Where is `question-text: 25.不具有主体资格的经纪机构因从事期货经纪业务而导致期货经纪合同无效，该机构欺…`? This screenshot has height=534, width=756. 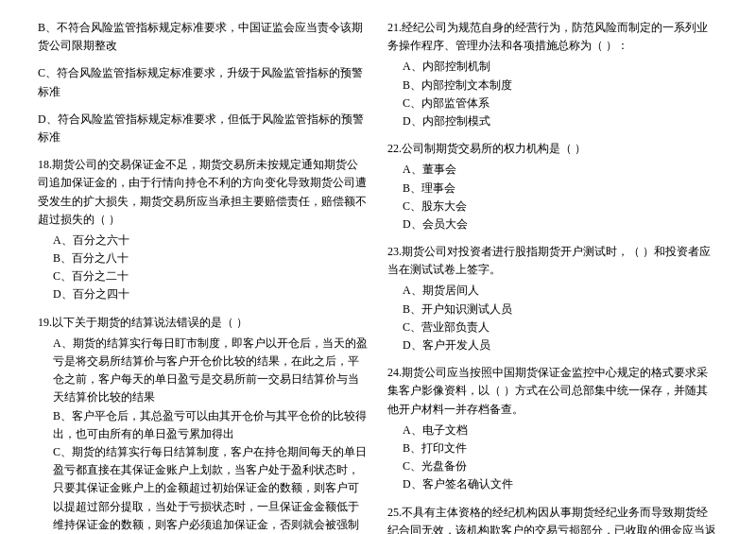
question-text: 25.不具有主体资格的经纪机构因从事期货经纪业务而导致期货经纪合同无效，该机构欺… is located at coordinates (553, 520).